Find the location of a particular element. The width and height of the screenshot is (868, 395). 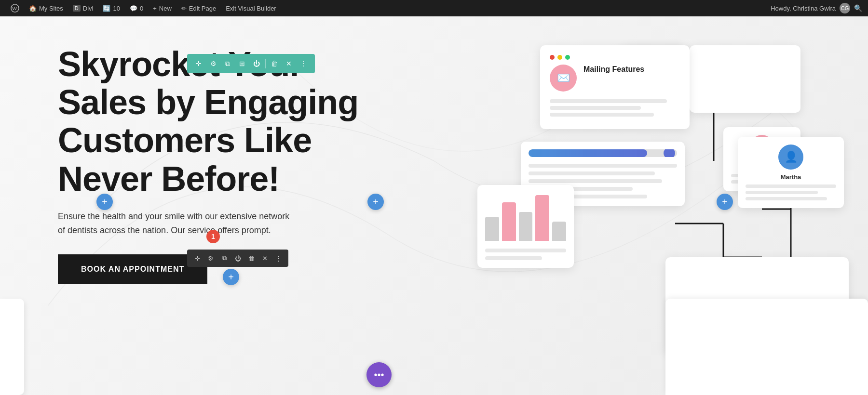

card-martha: 👤 Martha is located at coordinates (791, 172).